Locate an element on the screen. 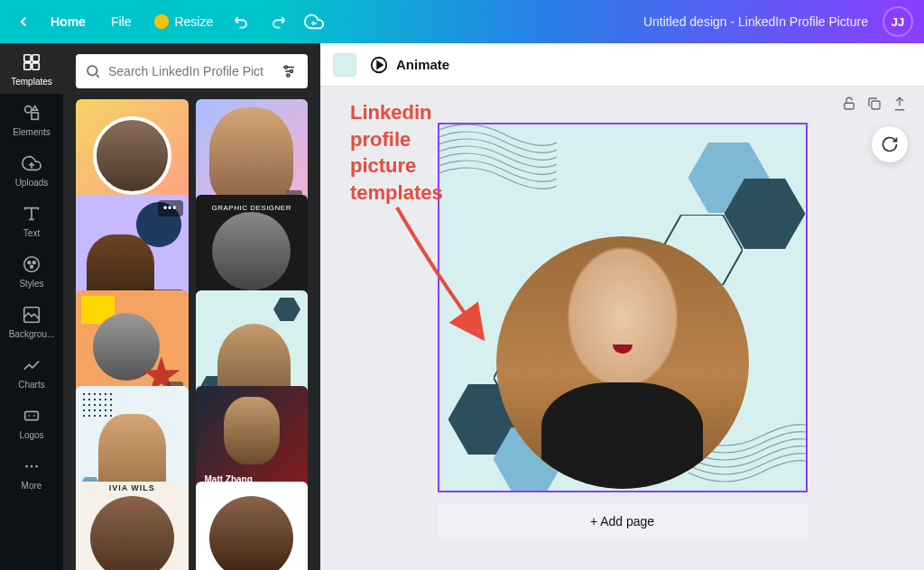 The width and height of the screenshot is (924, 570). nav-elements: Elements is located at coordinates (32, 119).